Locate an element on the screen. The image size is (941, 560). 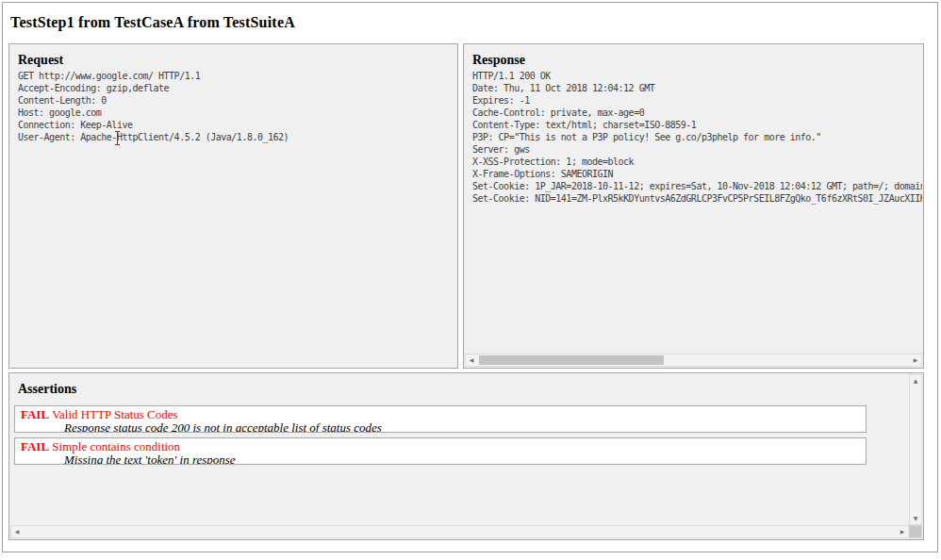
assertions-horizontal-scrollbar: ◀ ▶ is located at coordinates (460, 532).